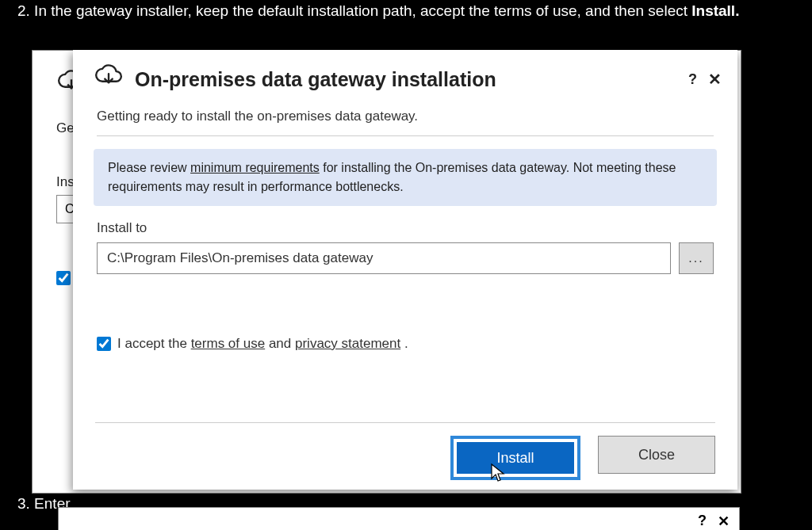  What do you see at coordinates (63, 278) in the screenshot?
I see `back-accept-checkbox` at bounding box center [63, 278].